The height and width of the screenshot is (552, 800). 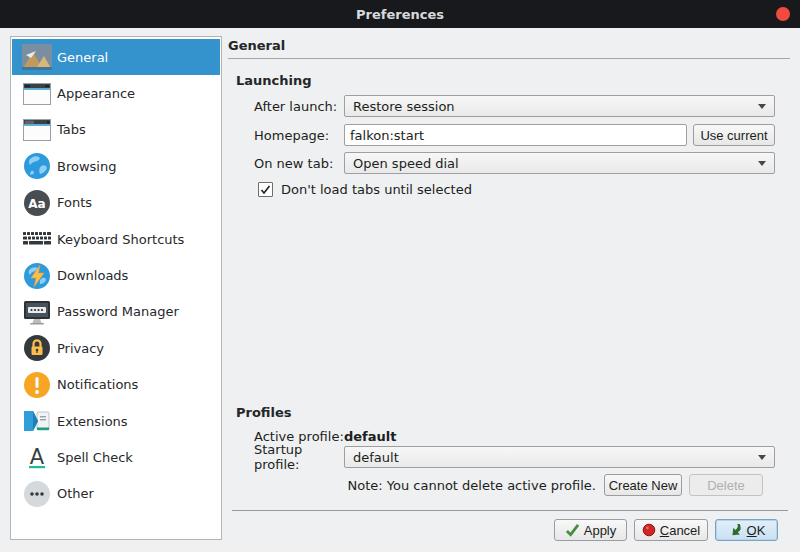 What do you see at coordinates (37, 457) in the screenshot?
I see `spell-check-icon: A` at bounding box center [37, 457].